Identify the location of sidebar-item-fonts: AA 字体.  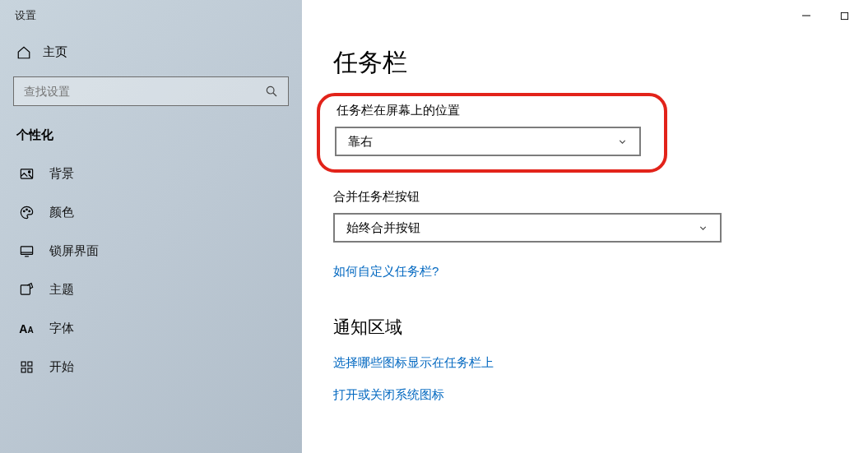
(151, 329).